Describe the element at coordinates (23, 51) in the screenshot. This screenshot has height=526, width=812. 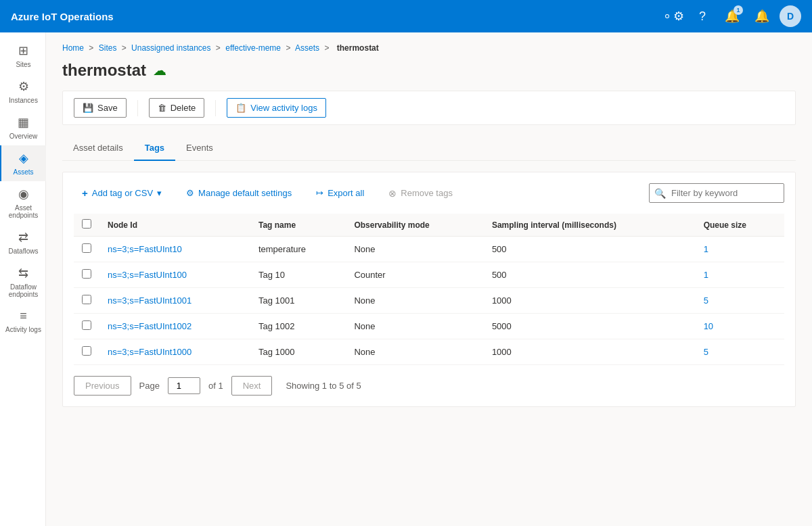
I see `sidebar-icon-sites: ⊞` at that location.